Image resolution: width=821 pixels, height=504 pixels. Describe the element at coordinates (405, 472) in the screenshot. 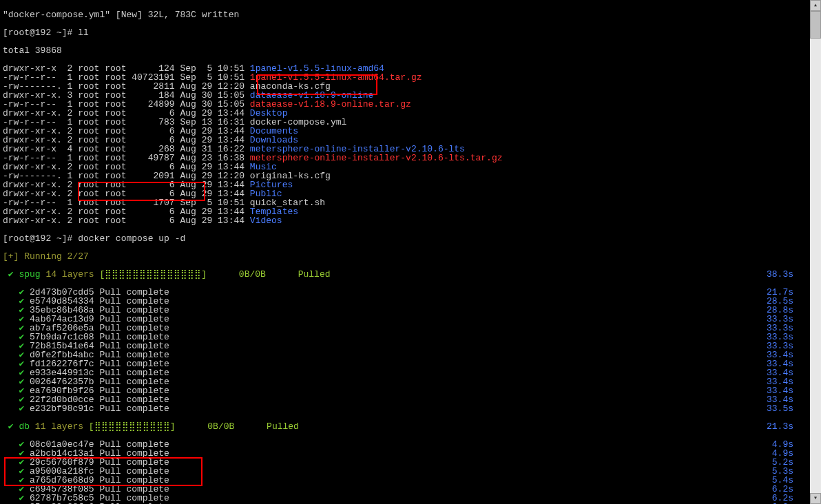

I see `db-layer-list: ✔ 08c01a0ec47e Pull complete4.9s ✔ a2bcb…` at that location.